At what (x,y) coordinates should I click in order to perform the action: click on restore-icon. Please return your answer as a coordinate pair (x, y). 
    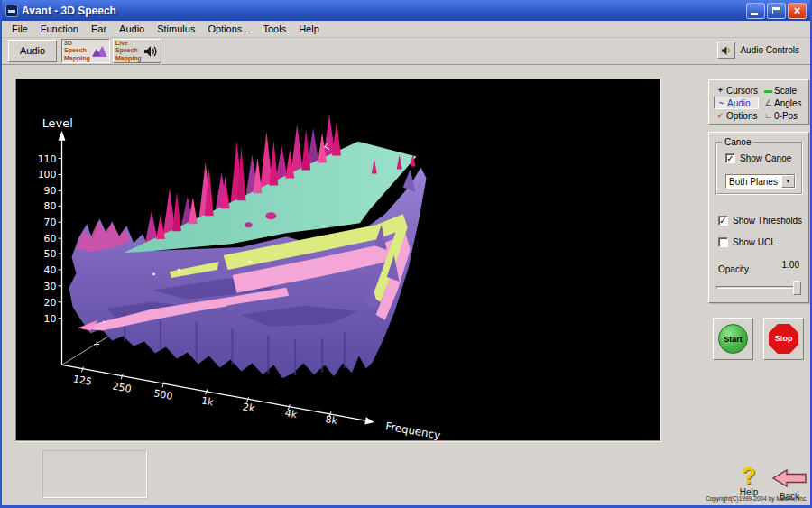
    Looking at the image, I should click on (776, 11).